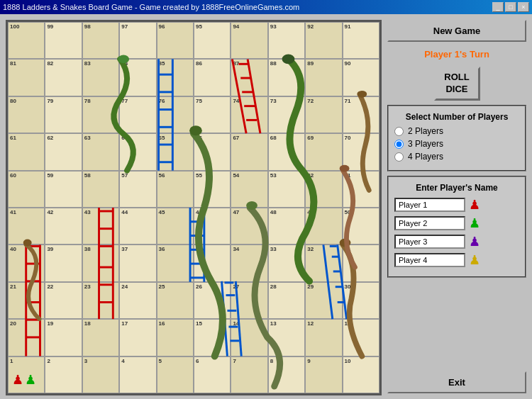  What do you see at coordinates (457, 188) in the screenshot?
I see `player-names-title: Enter Player's Name` at bounding box center [457, 188].